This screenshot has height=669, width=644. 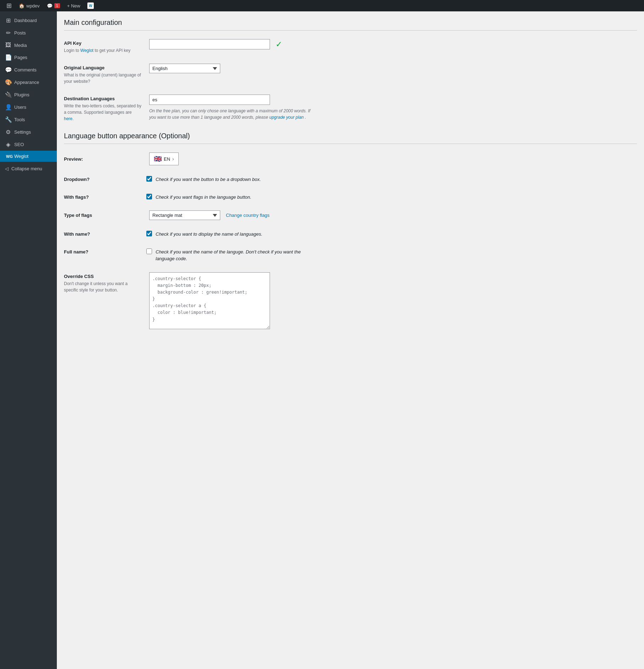 I want to click on override-css-desc: Don't change it unless you want a specif…, so click(x=103, y=287).